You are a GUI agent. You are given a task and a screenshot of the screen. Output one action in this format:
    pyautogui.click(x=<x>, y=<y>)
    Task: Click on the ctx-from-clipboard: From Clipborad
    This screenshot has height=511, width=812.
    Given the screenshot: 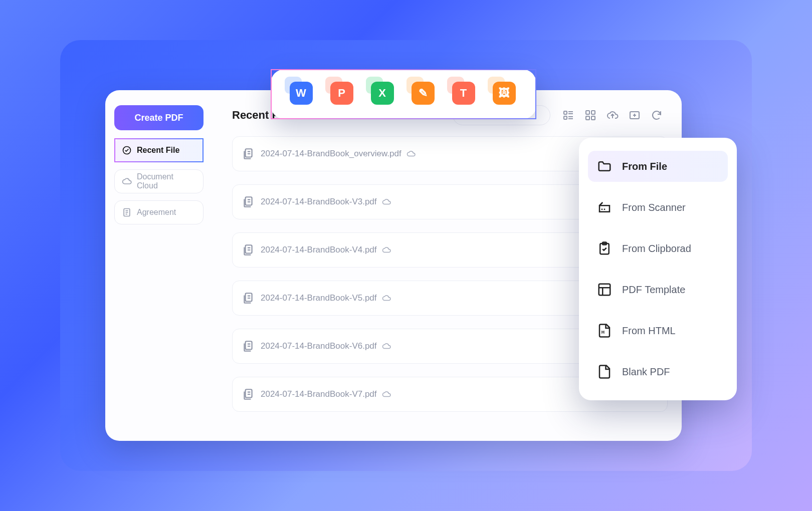 What is the action you would take?
    pyautogui.click(x=658, y=248)
    